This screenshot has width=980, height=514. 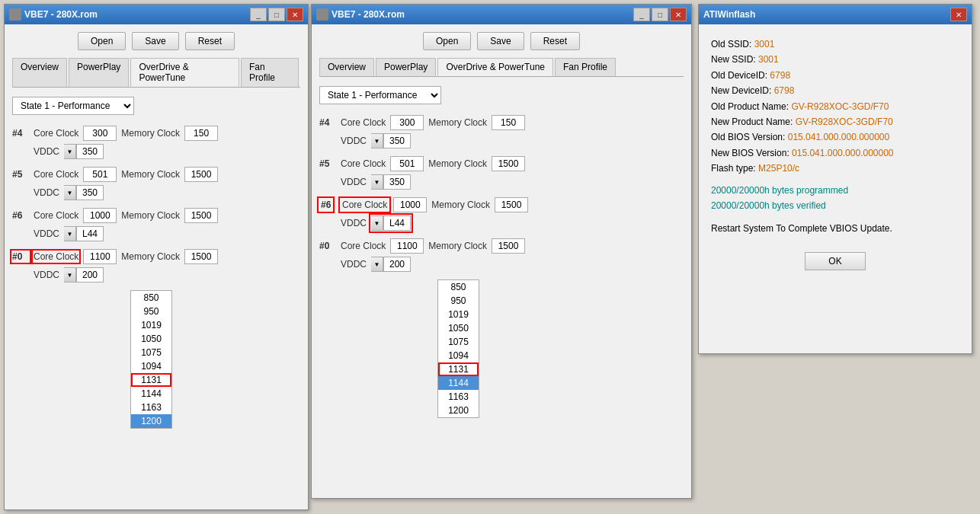 What do you see at coordinates (270, 72) in the screenshot?
I see `tab-fanprofile-left: Fan Profile` at bounding box center [270, 72].